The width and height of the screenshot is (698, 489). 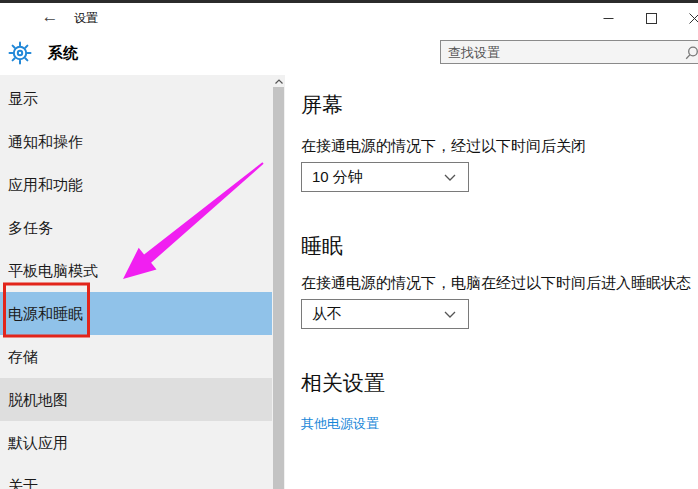 What do you see at coordinates (694, 18) in the screenshot?
I see `close-icon` at bounding box center [694, 18].